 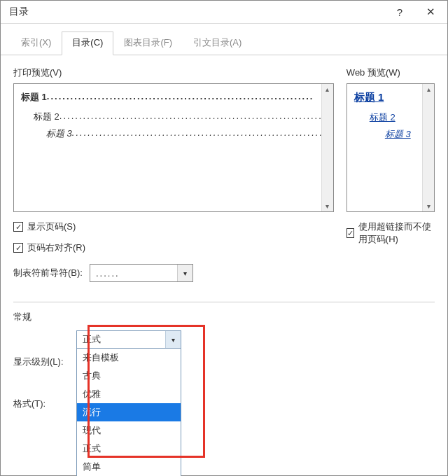 What do you see at coordinates (129, 358) in the screenshot?
I see `format-option: 来自模板` at bounding box center [129, 358].